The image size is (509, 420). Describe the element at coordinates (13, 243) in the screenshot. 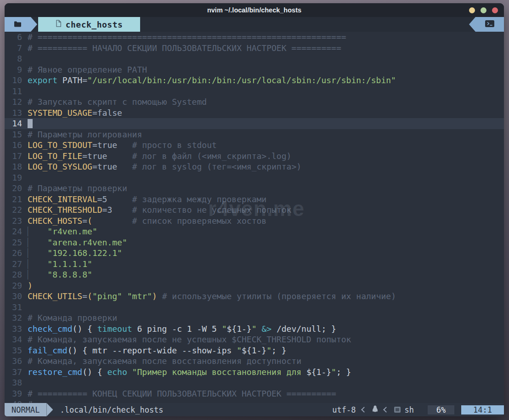

I see `line-number: 25` at that location.